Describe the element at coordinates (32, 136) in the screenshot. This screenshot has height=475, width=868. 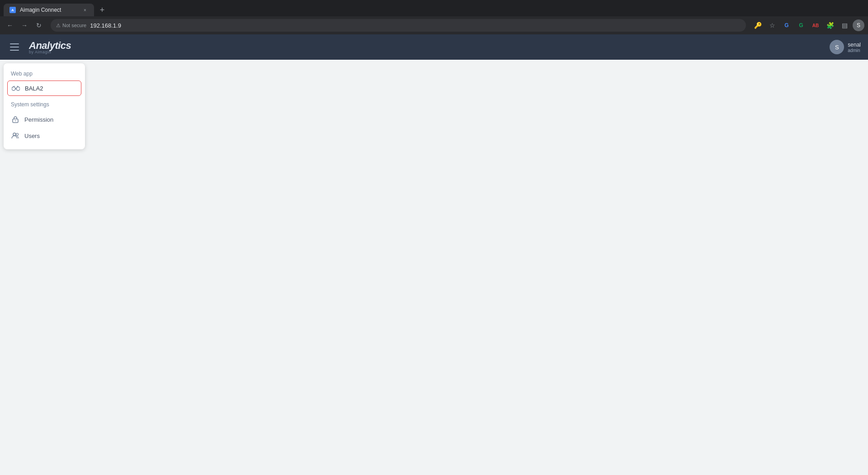
I see `users-label: Users` at that location.